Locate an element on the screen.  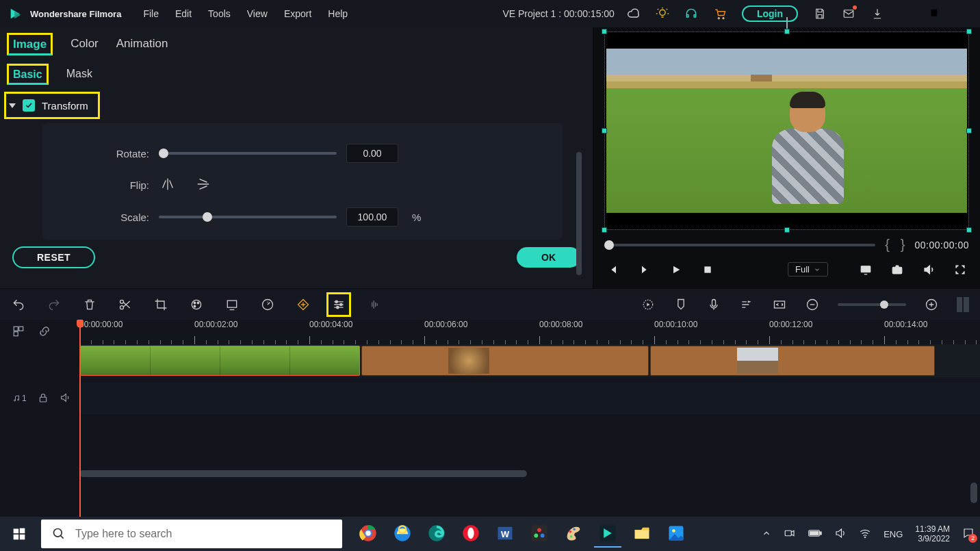
taskbar-app-paint is located at coordinates (573, 534).